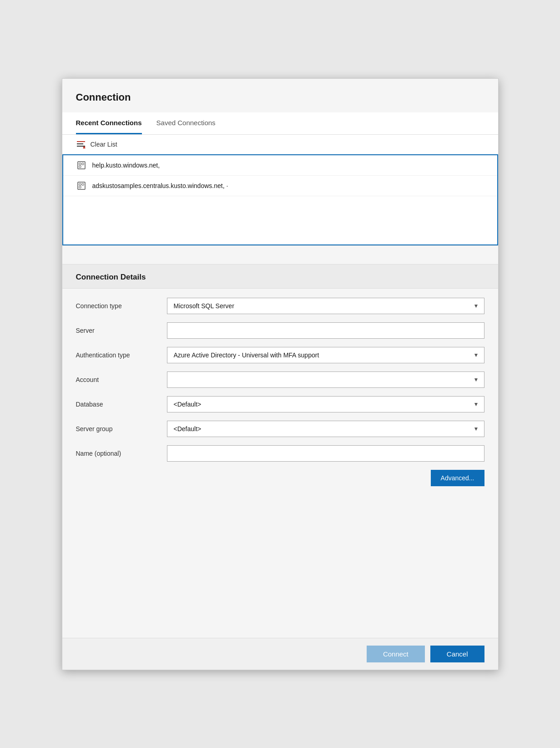 The width and height of the screenshot is (560, 748). Describe the element at coordinates (280, 200) in the screenshot. I see `connections-list: help.kusto.windows.net, adskustosamples.…` at that location.